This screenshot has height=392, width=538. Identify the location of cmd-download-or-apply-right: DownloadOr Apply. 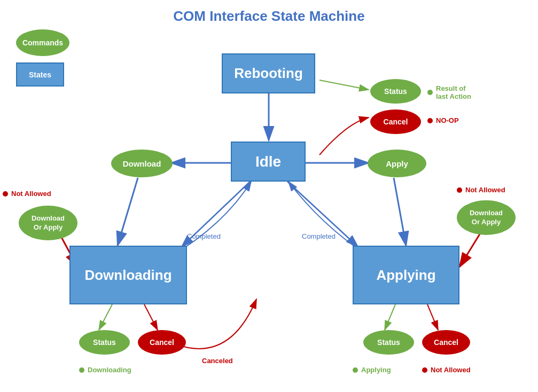
(486, 218).